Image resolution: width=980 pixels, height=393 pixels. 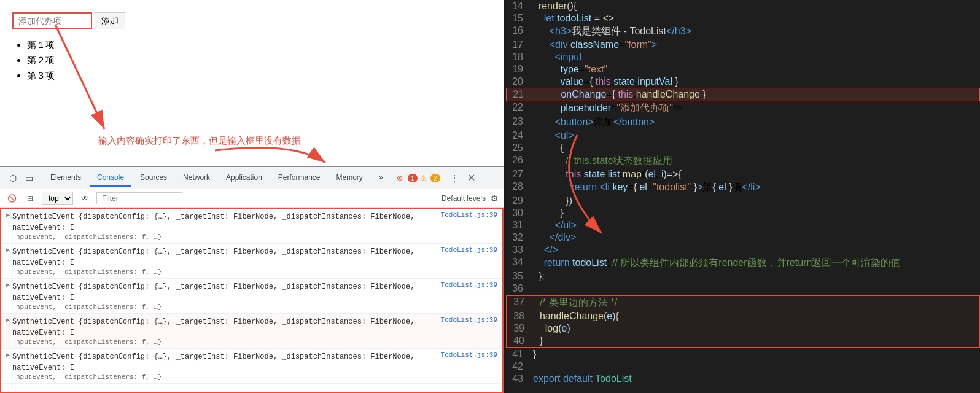 I want to click on code-line-26: 26 // this.state状态数据应用, so click(x=743, y=161).